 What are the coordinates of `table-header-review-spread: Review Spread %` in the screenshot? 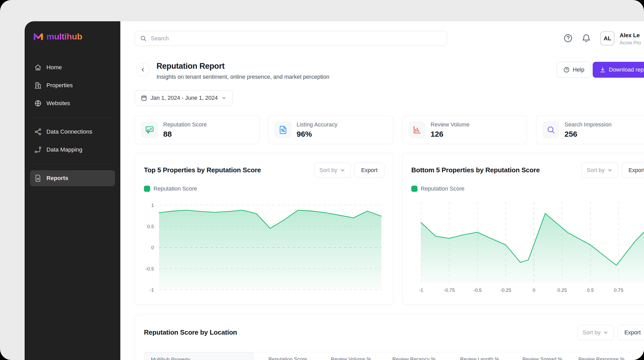 It's located at (542, 358).